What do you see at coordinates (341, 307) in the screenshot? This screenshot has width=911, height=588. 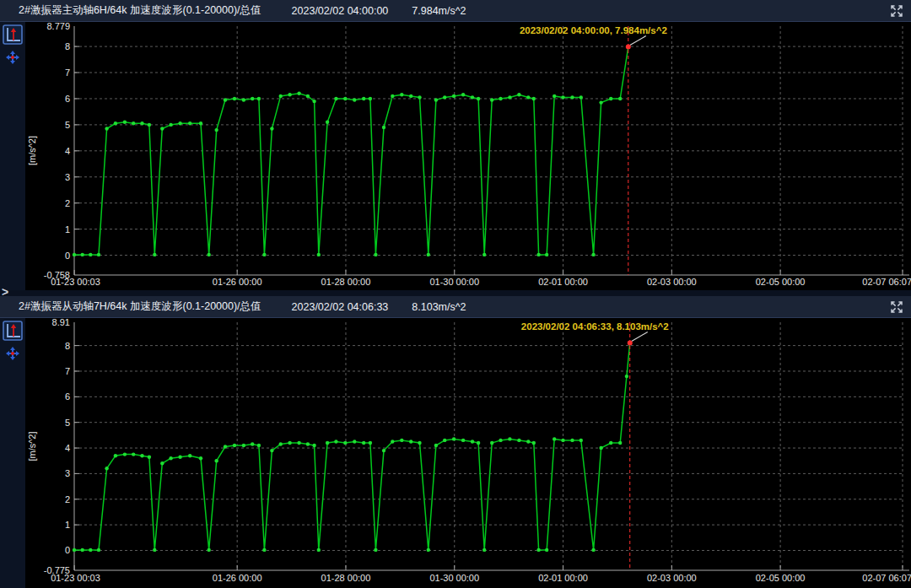 I see `panel-timestamp: 2023/02/02 04:06:33` at bounding box center [341, 307].